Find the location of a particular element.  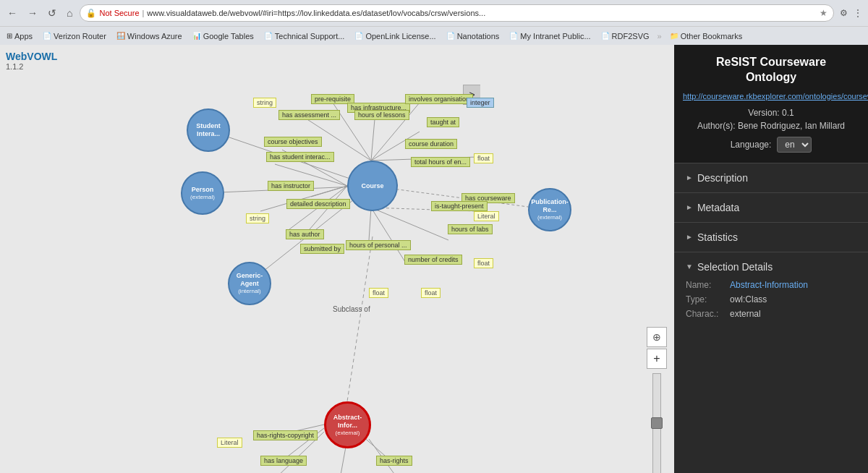

back-button: ← is located at coordinates (12, 13).